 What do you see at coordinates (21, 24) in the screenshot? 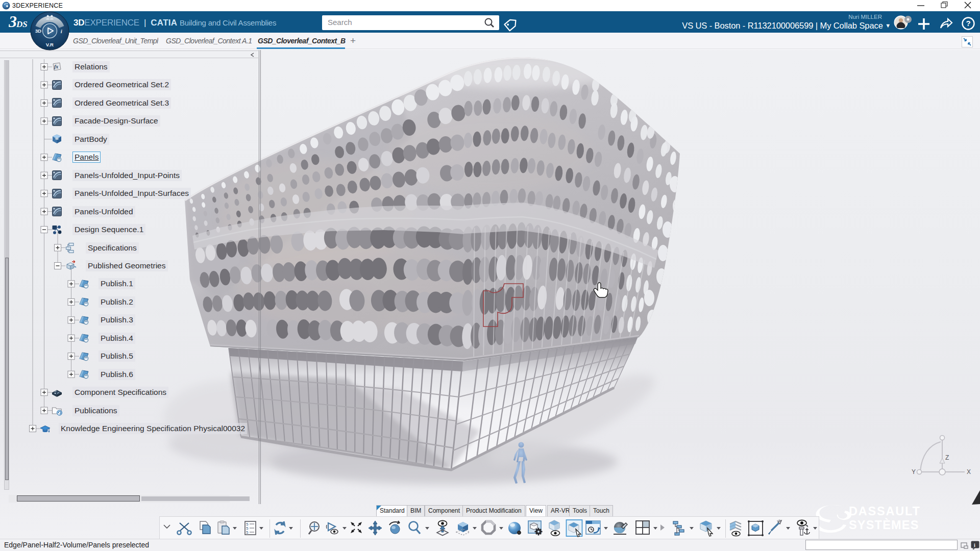
I see `svg-text: DS` at bounding box center [21, 24].